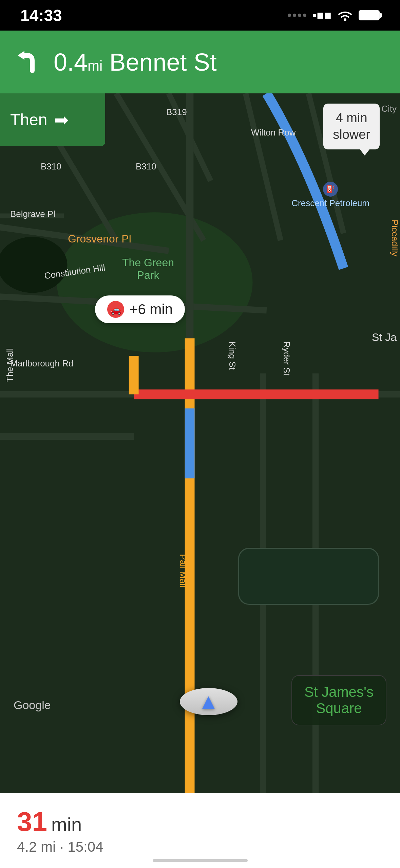  I want to click on gas-station-label: Crescent Petroleum, so click(330, 203).